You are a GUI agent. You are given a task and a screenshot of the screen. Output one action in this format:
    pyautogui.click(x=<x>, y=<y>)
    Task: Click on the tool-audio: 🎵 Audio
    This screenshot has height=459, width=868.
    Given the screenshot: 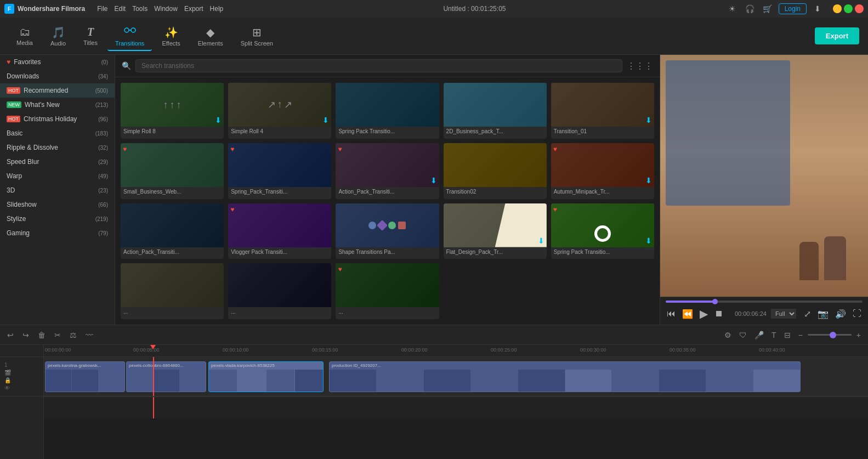 What is the action you would take?
    pyautogui.click(x=58, y=36)
    